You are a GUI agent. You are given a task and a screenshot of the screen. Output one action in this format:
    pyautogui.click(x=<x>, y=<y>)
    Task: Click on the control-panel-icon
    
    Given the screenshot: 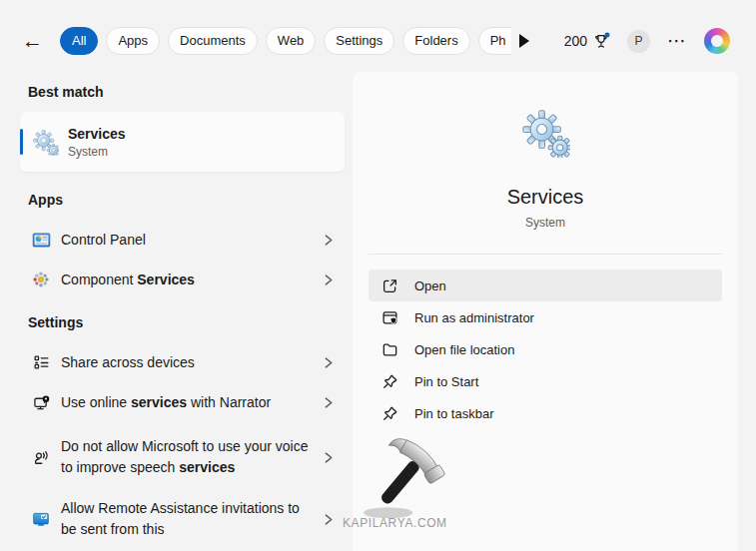 What is the action you would take?
    pyautogui.click(x=41, y=240)
    